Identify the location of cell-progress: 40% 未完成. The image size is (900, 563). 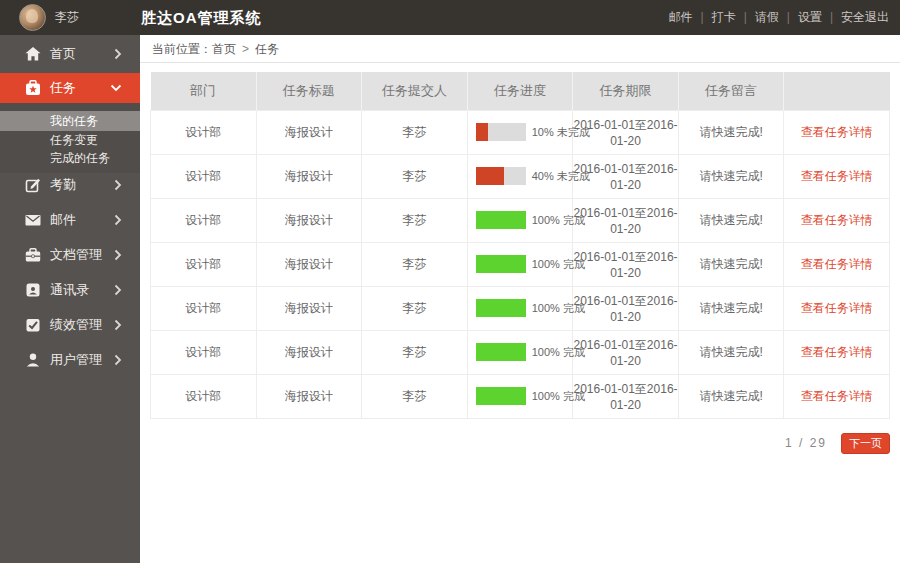
(520, 176).